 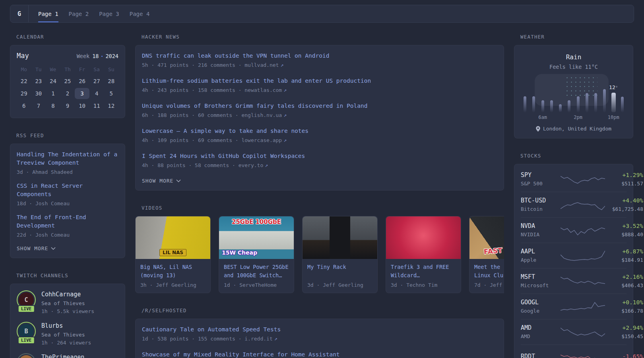 I want to click on channel-info: Blurbs Sea of Thieves 1h · 264 viewers, so click(x=66, y=334).